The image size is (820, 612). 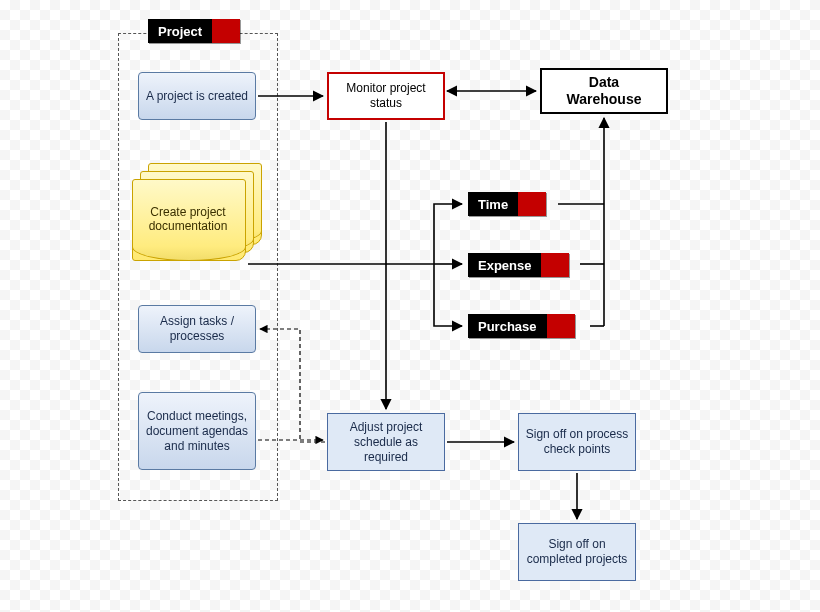 What do you see at coordinates (532, 204) in the screenshot?
I see `time-tag-color` at bounding box center [532, 204].